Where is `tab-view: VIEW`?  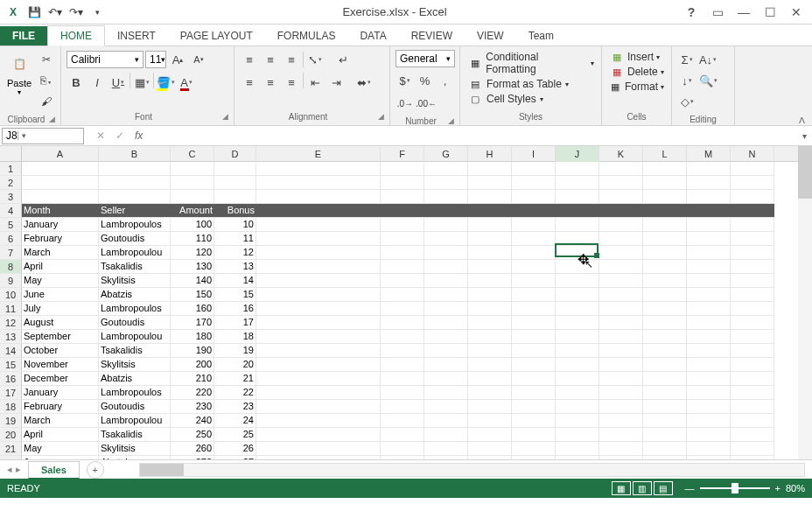
tab-view: VIEW is located at coordinates (490, 36).